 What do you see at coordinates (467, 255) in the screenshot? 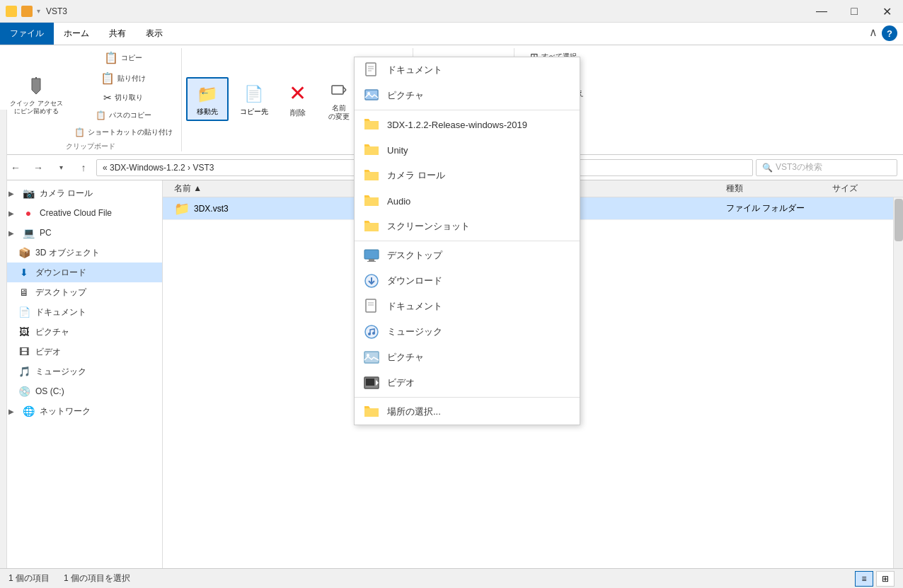
I see `dropdown-item-desktop: デスクトップ` at bounding box center [467, 255].